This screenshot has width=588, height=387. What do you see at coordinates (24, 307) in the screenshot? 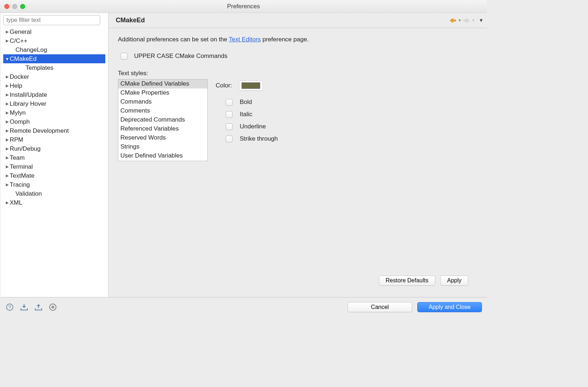
I see `import-icon` at bounding box center [24, 307].